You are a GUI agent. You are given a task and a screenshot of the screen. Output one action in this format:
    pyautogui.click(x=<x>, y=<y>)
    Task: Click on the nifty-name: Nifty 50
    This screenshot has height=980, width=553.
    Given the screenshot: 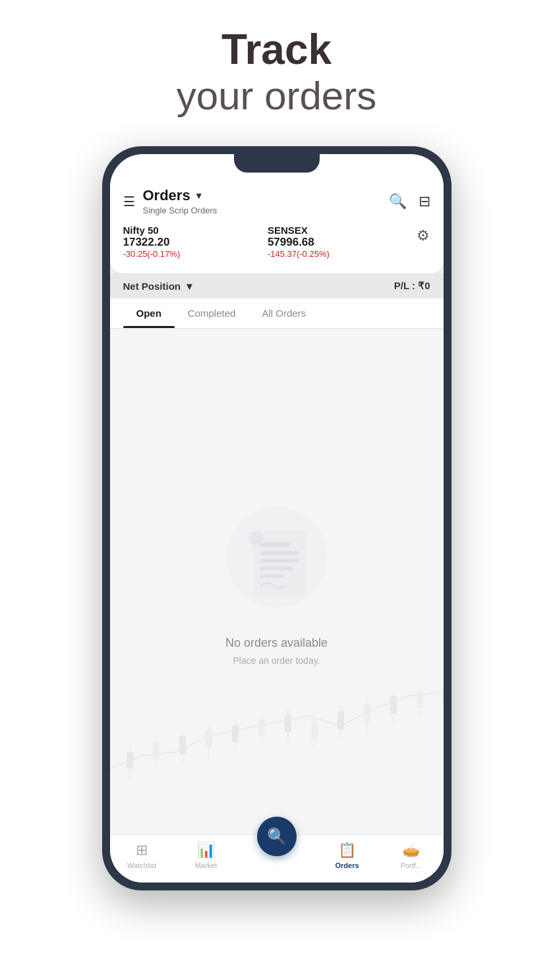 What is the action you would take?
    pyautogui.click(x=152, y=231)
    